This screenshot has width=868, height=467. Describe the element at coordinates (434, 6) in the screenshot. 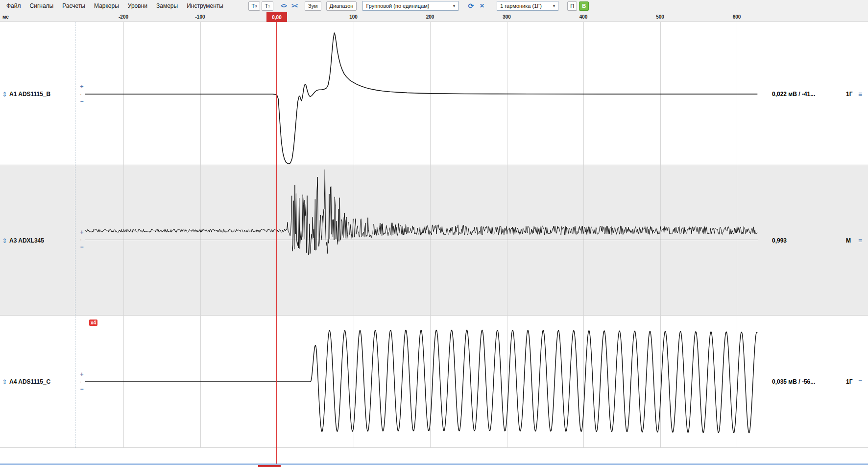

I see `menubar: ФайлСигналыРасчетыМаркерыУровниЗамерыИнс…` at that location.